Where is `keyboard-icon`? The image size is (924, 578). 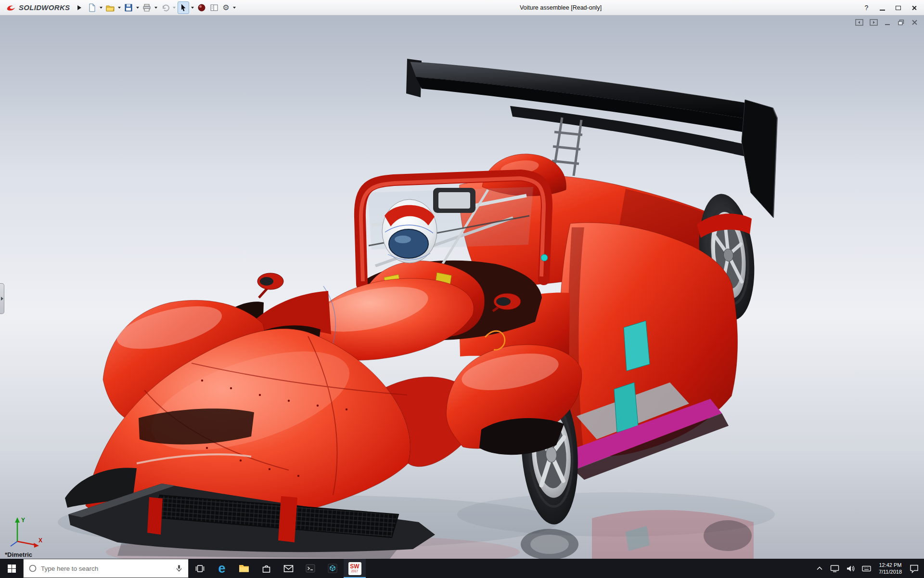 keyboard-icon is located at coordinates (866, 568).